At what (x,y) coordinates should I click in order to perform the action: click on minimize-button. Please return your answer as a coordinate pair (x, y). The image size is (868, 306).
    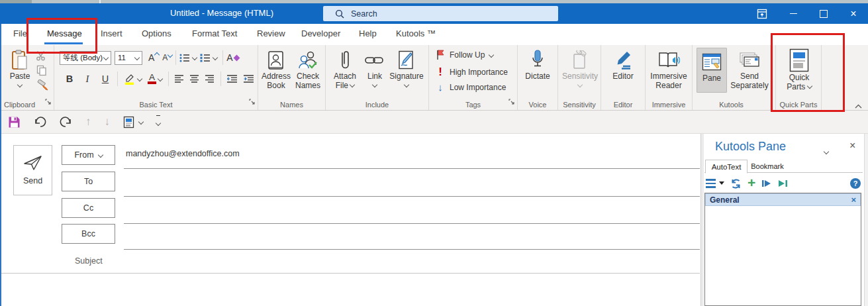
    Looking at the image, I should click on (793, 13).